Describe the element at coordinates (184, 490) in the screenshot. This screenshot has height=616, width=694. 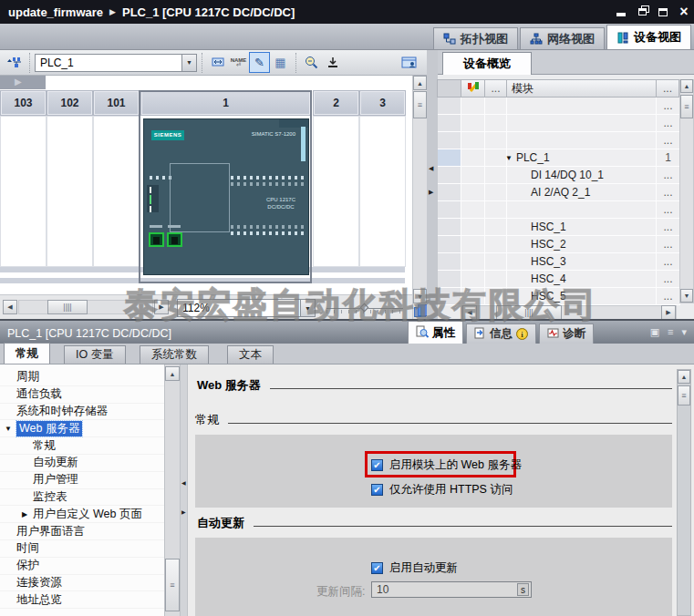
I see `nav-content-splitter: ◀ ▶` at that location.